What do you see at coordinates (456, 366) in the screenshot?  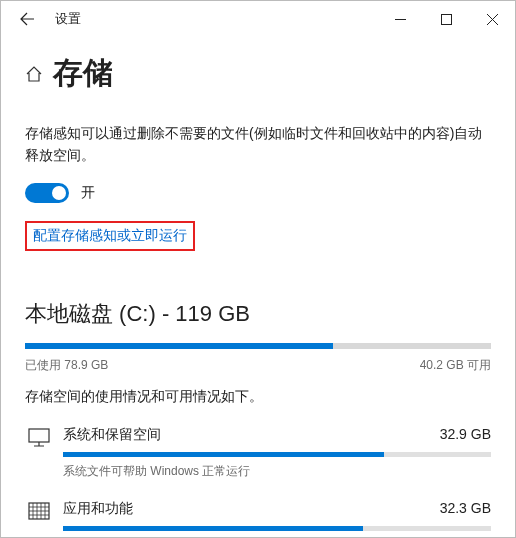 I see `disk-free-label: 40.2 GB 可用` at bounding box center [456, 366].